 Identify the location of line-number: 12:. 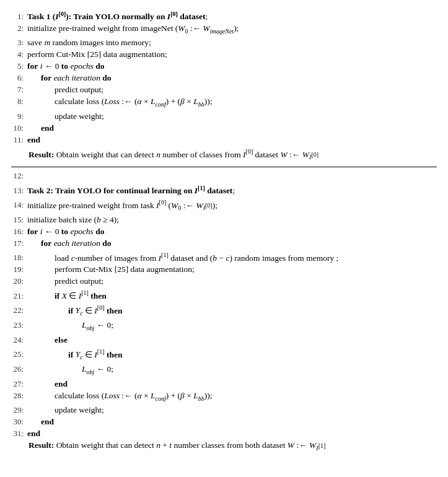
(19, 176).